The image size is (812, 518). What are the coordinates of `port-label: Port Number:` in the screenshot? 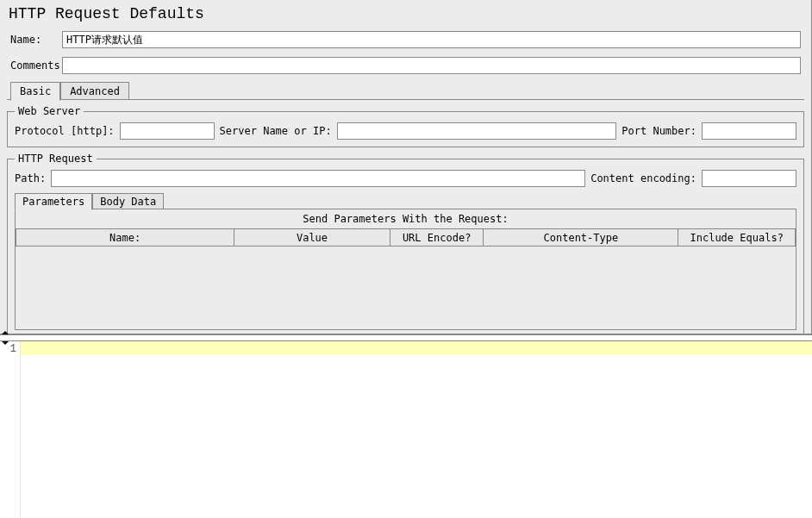 It's located at (659, 131).